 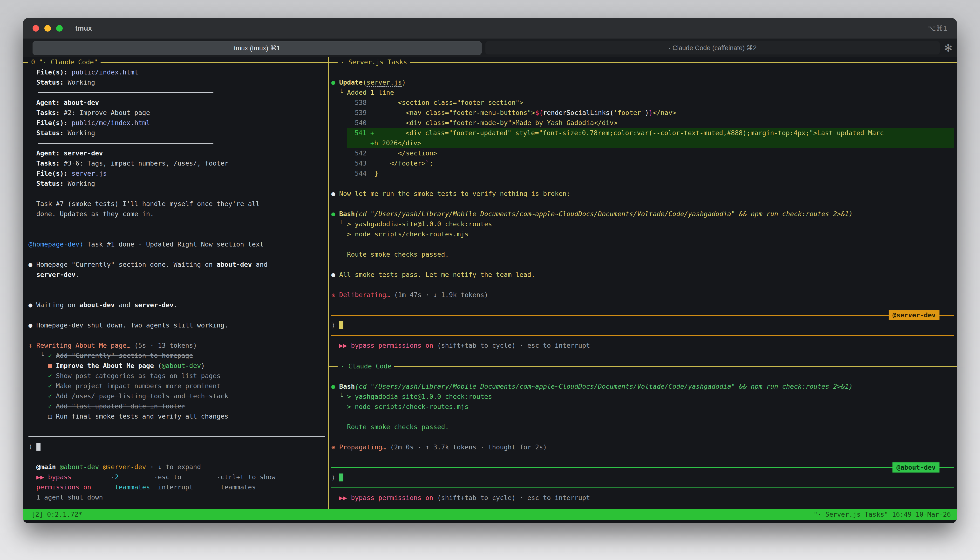 What do you see at coordinates (177, 204) in the screenshot?
I see `terminal-line: Task #7 (smoke tests) I'll handle myself…` at bounding box center [177, 204].